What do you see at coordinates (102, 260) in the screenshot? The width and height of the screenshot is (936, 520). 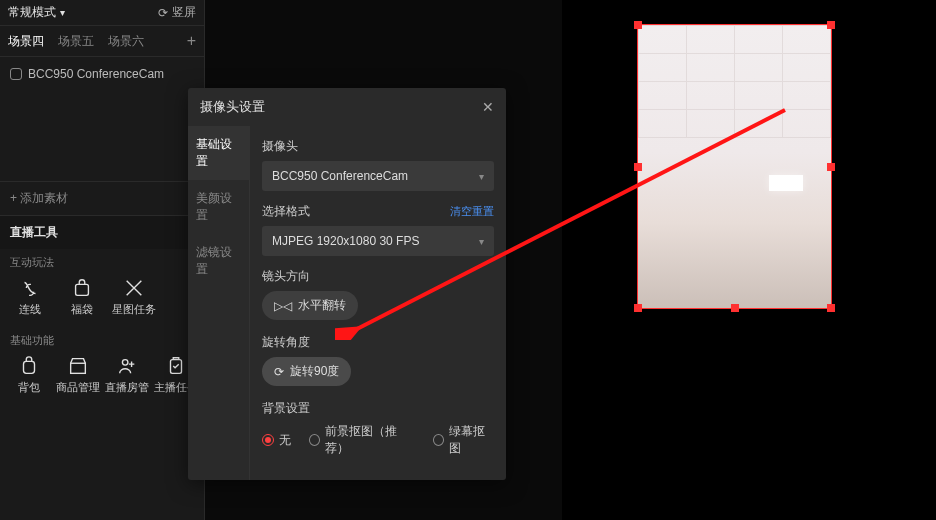 I see `interactive-group-label: 互动玩法` at bounding box center [102, 260].